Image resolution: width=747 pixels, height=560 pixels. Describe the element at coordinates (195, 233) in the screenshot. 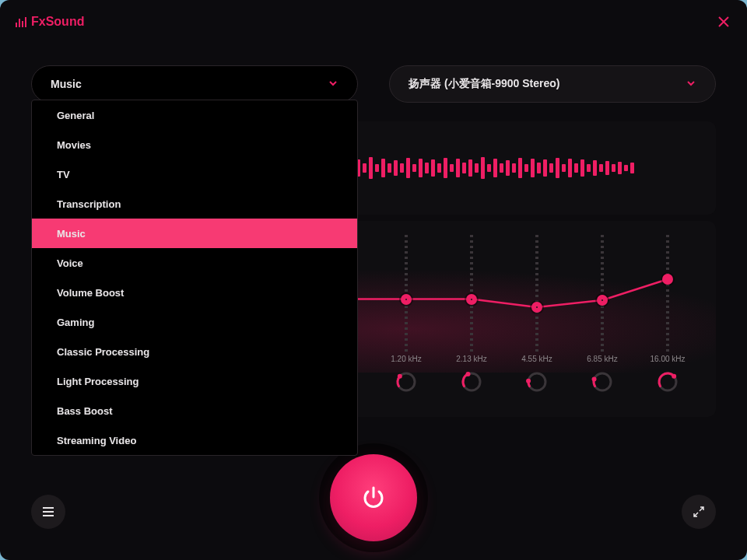

I see `preset-option: Music` at that location.